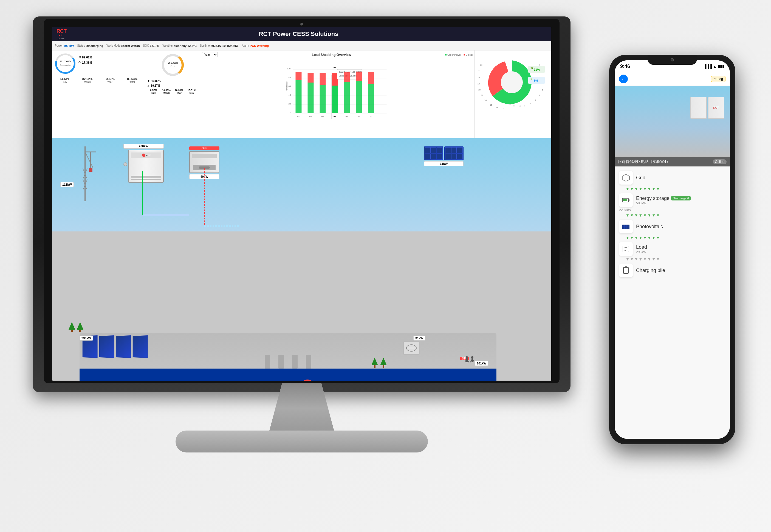 The image size is (771, 532). I want to click on svg-text: 60, so click(290, 86).